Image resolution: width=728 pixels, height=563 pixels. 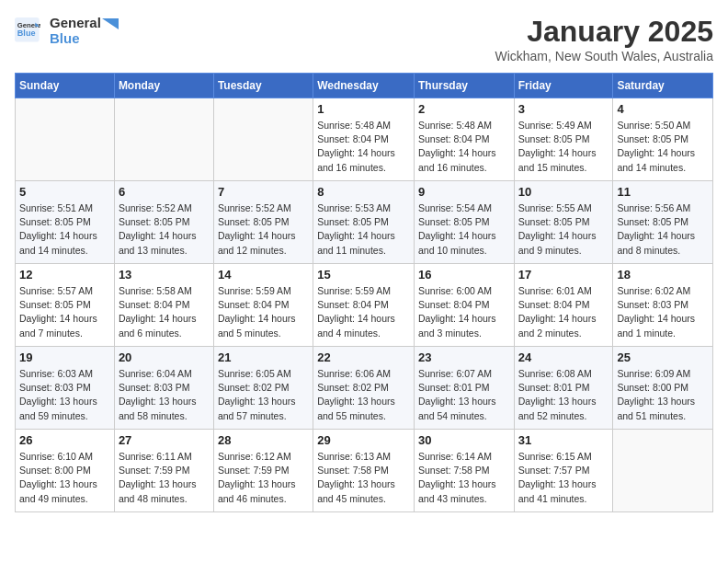 What do you see at coordinates (364, 109) in the screenshot?
I see `day-number: 1` at bounding box center [364, 109].